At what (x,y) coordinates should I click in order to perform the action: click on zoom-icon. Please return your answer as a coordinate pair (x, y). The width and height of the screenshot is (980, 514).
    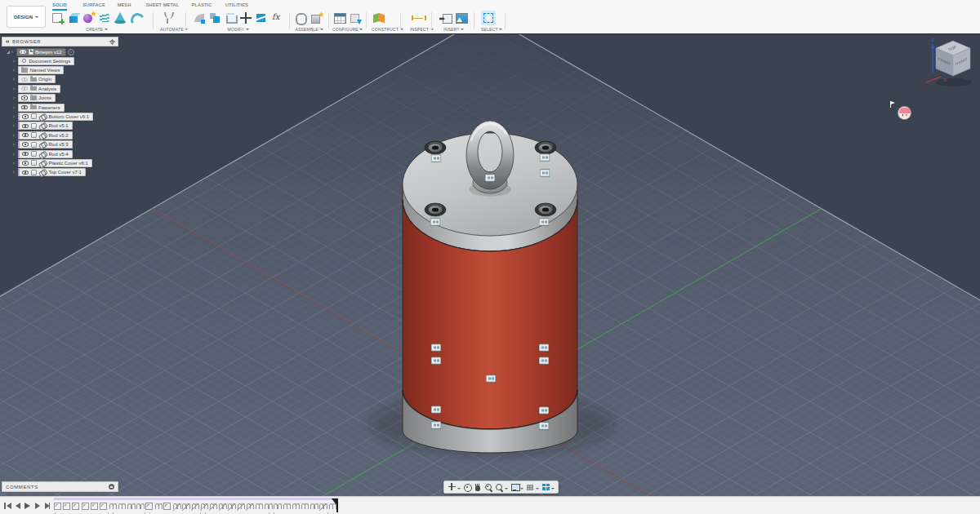
    Looking at the image, I should click on (488, 488).